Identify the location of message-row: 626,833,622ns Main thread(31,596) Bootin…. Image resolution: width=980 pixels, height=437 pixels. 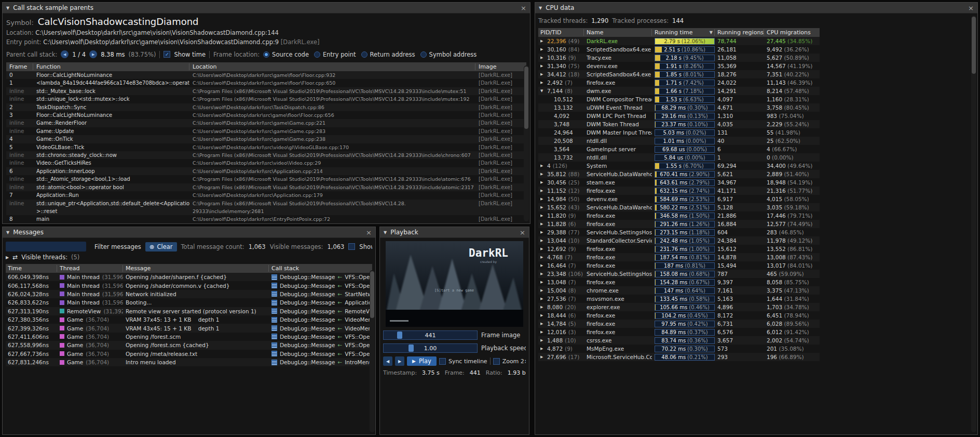
(189, 302).